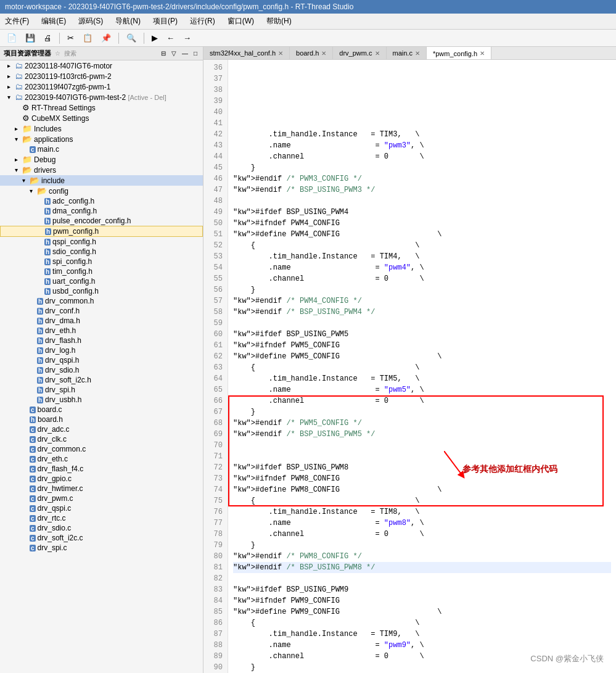  I want to click on menu-item-W: 窗口(W), so click(240, 21).